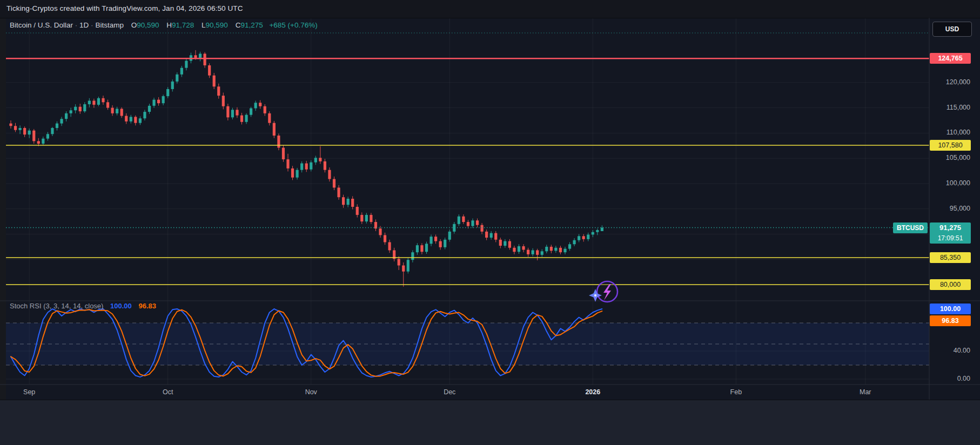 The height and width of the screenshot is (445, 980). Describe the element at coordinates (950, 228) in the screenshot. I see `last-price-value: 91,275` at that location.